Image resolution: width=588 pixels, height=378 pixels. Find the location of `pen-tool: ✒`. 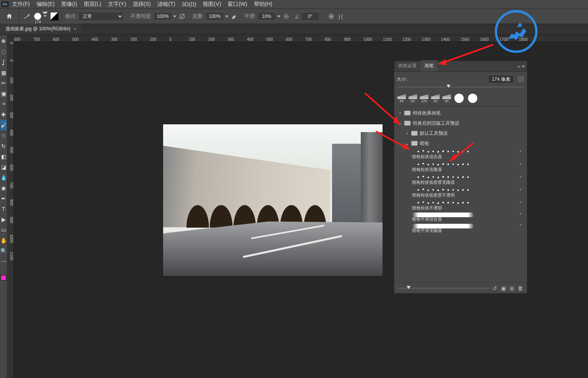

pen-tool: ✒ is located at coordinates (3, 198).